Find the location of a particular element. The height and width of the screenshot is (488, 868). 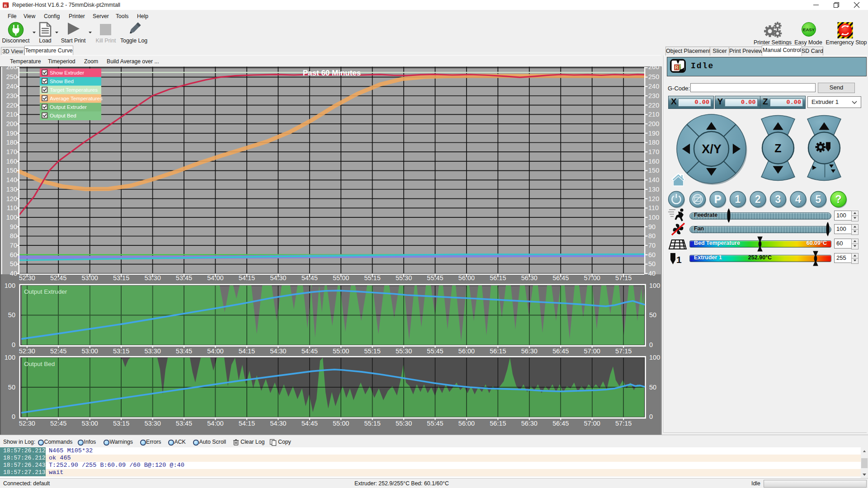

svg-text: 190 is located at coordinates (654, 133).